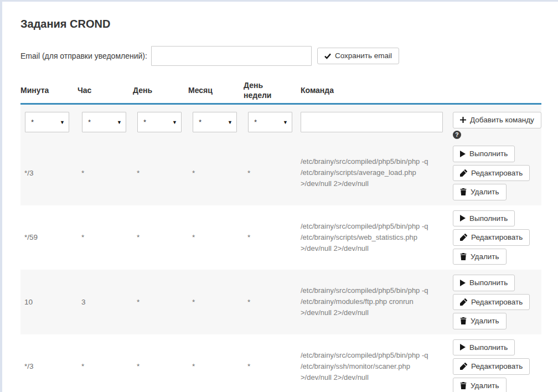 This screenshot has width=558, height=392. What do you see at coordinates (374, 90) in the screenshot?
I see `header-command: Команда` at bounding box center [374, 90].